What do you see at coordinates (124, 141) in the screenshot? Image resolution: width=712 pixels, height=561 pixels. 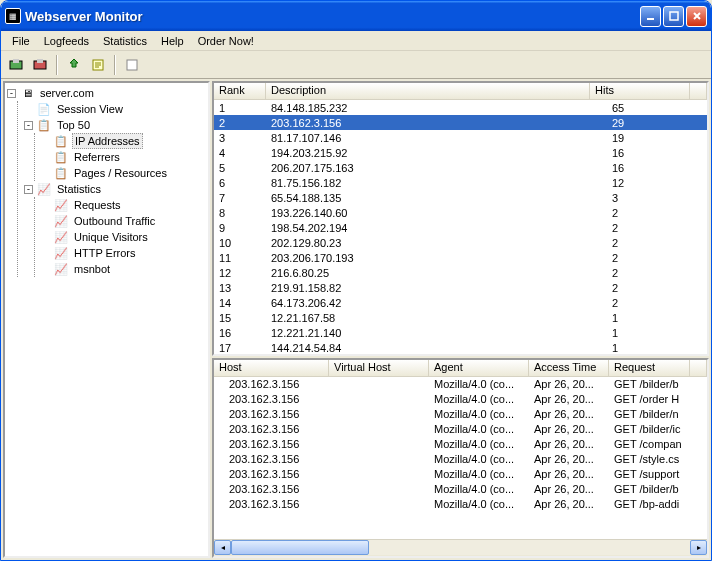 I see `tree-ip-addresses: 📋IP Addresses` at bounding box center [124, 141].